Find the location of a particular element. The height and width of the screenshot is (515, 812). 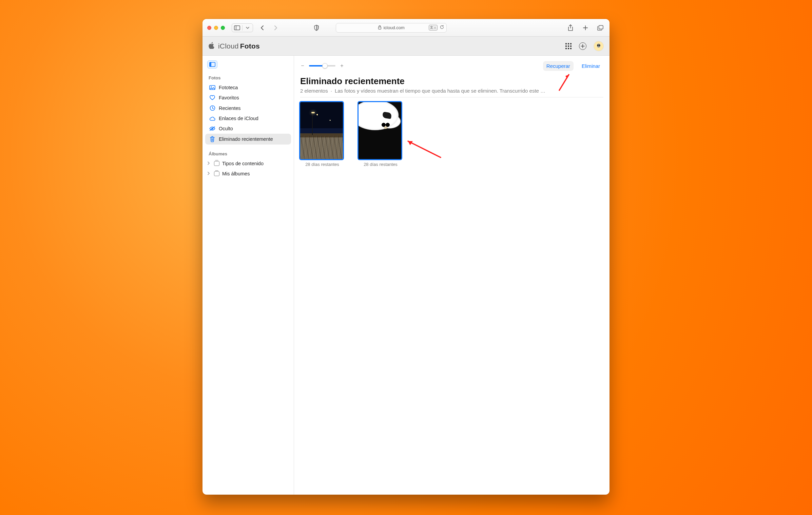

toggle-sidebar-button is located at coordinates (237, 28).